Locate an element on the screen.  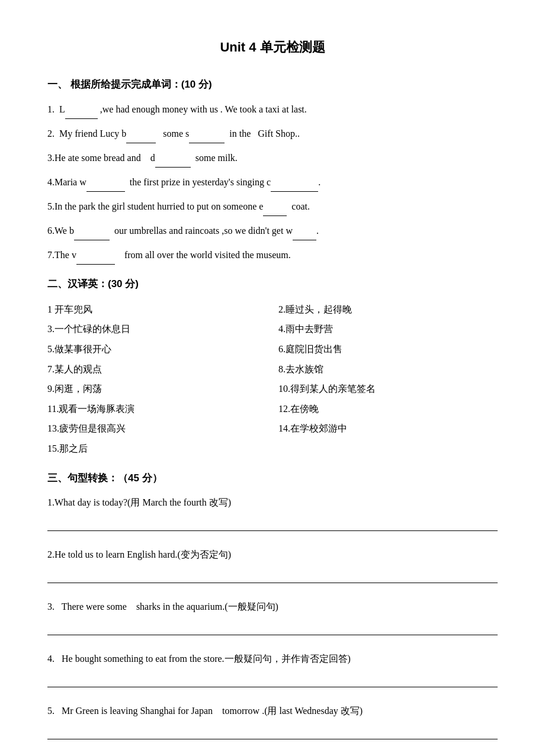
q1-6: 6.We b our umbrellas and raincoats ,so w… is located at coordinates (272, 231).